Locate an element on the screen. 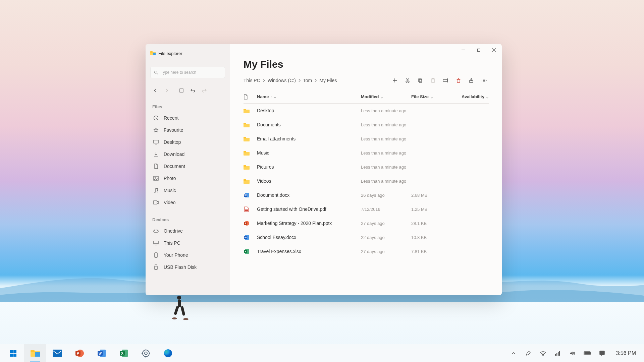  pc-icon is located at coordinates (156, 243).